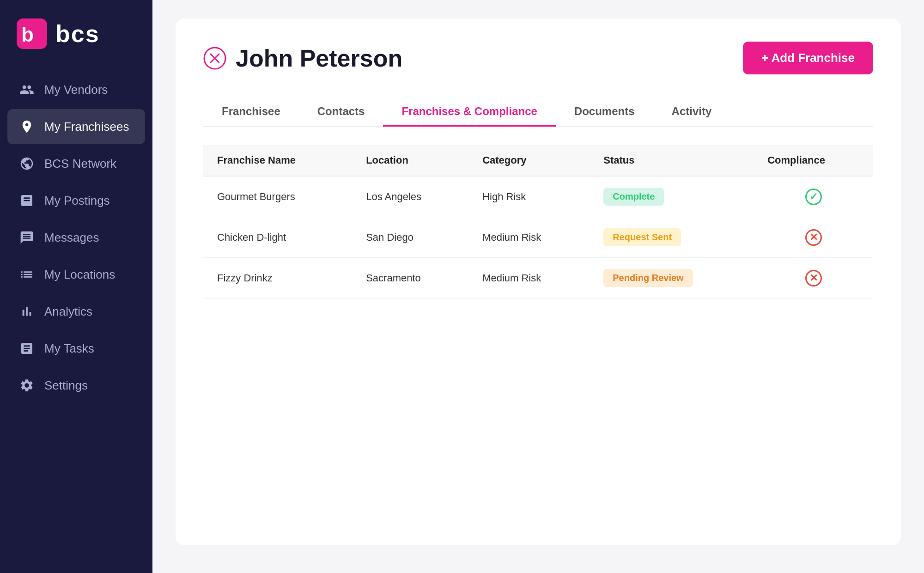 The width and height of the screenshot is (924, 573). What do you see at coordinates (76, 238) in the screenshot?
I see `sidebar-navigation: My Vendors My Franchisees BCS Network` at bounding box center [76, 238].